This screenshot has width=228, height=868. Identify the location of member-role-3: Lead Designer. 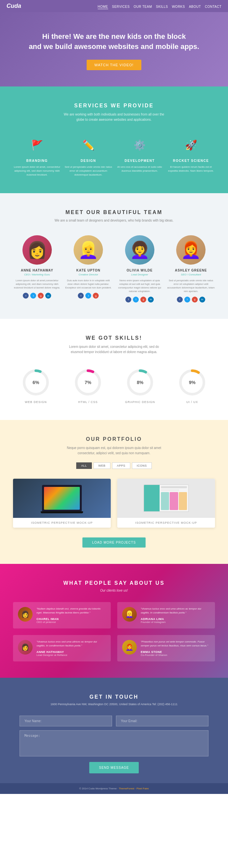
(140, 275).